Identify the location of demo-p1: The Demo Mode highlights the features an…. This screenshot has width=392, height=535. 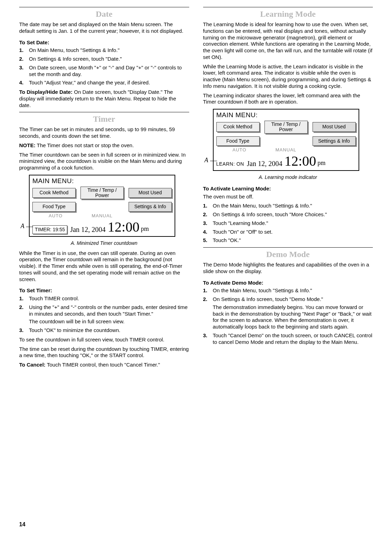
(288, 268).